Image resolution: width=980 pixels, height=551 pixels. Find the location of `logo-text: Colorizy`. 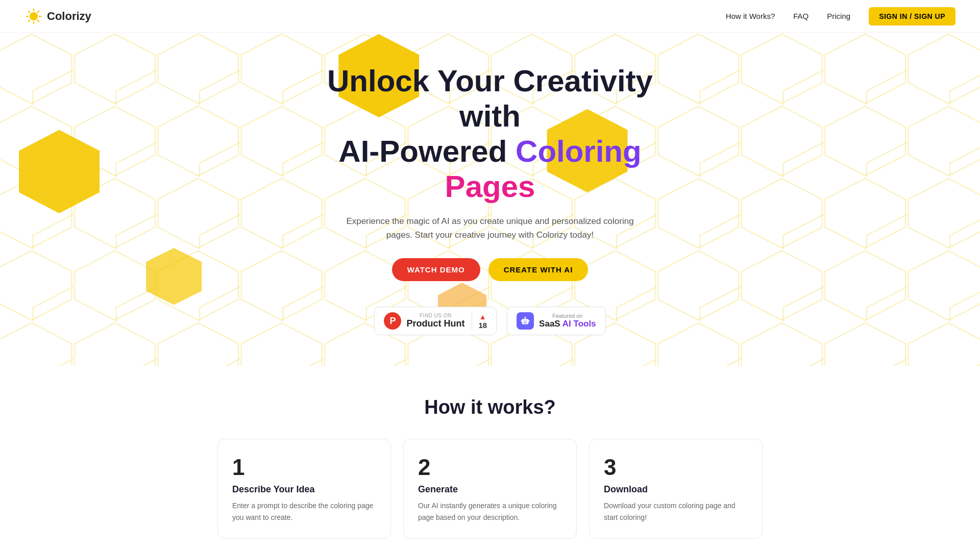

logo-text: Colorizy is located at coordinates (69, 16).